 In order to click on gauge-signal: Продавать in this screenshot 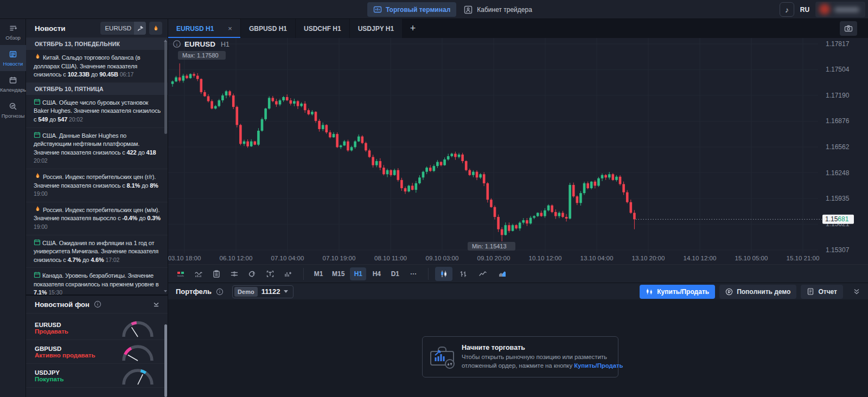, I will do `click(52, 331)`.